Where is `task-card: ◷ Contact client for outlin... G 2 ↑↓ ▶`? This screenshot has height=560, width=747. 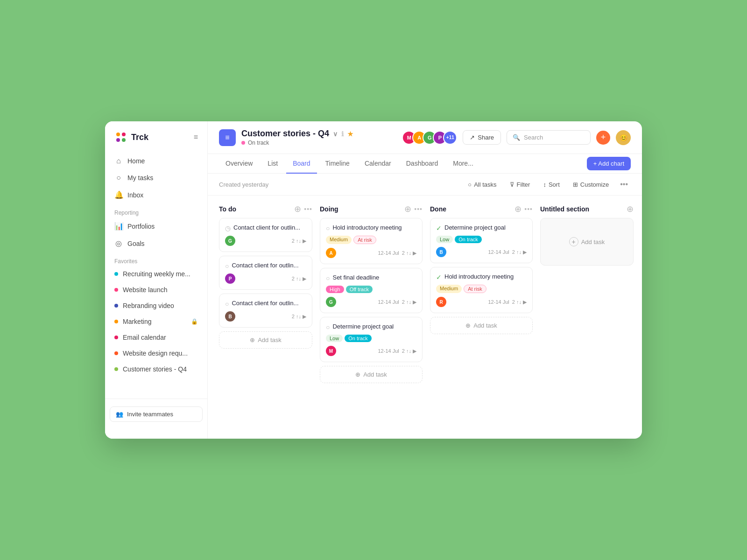 task-card: ◷ Contact client for outlin... G 2 ↑↓ ▶ is located at coordinates (266, 235).